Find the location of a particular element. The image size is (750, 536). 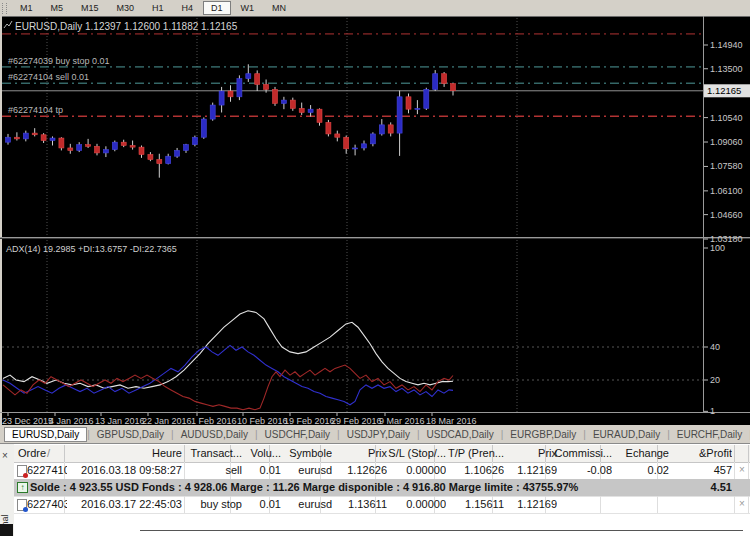

floating-profit: 4.51 is located at coordinates (696, 487).